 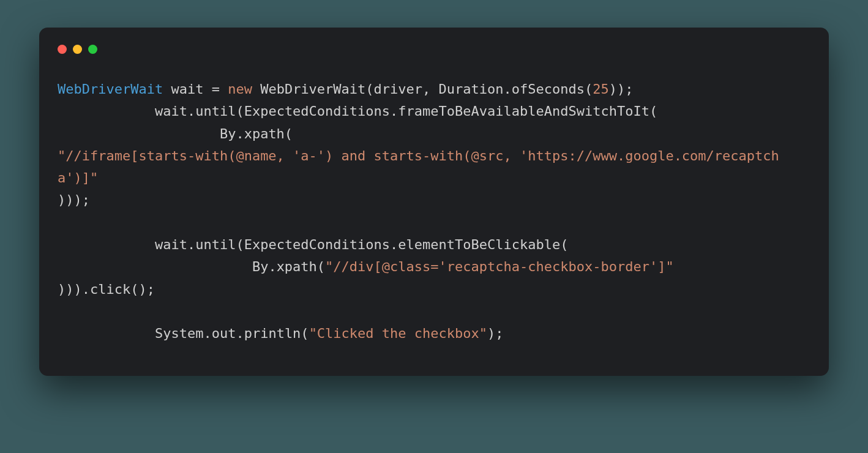 I want to click on code-token: );, so click(x=496, y=333).